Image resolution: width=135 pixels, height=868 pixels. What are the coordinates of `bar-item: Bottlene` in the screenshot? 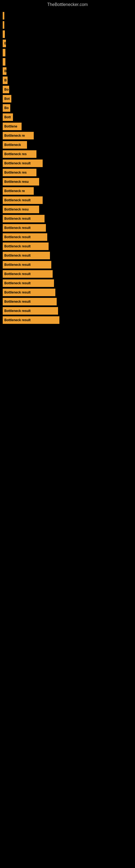 It's located at (12, 126).